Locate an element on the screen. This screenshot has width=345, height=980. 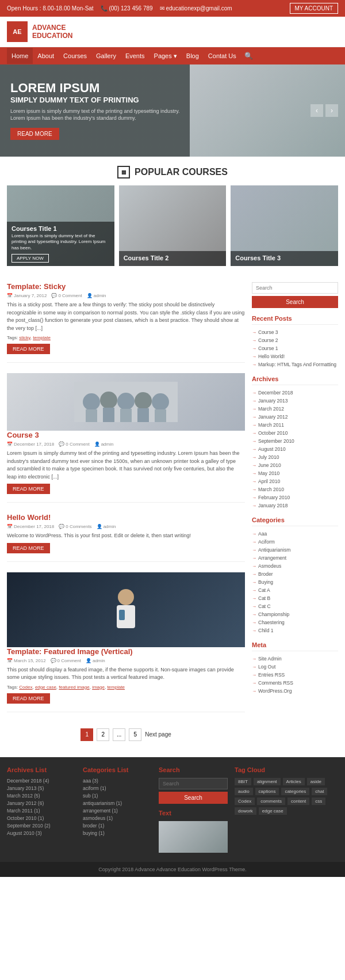
footer-cat-4: antiquarianism (1) is located at coordinates (117, 803).